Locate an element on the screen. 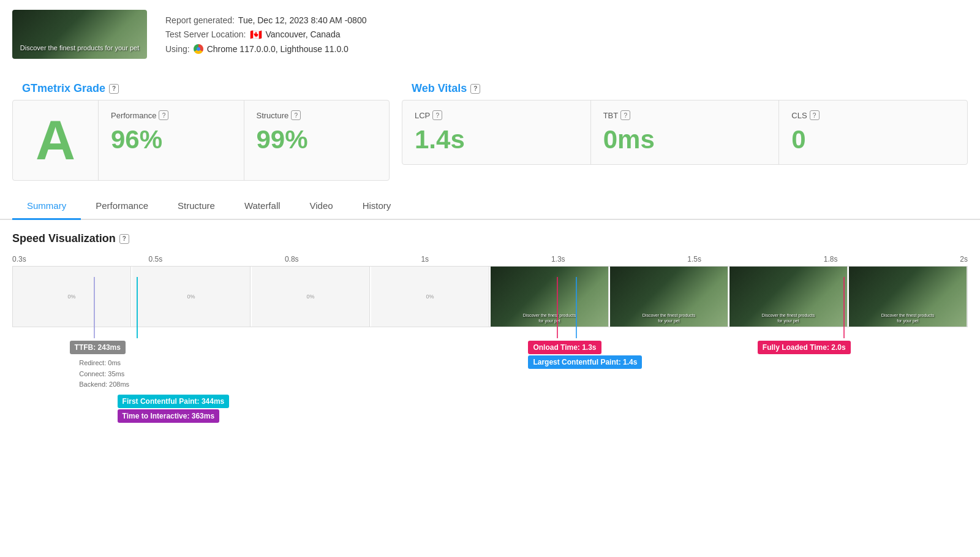 The image size is (980, 557). tab-history: History is located at coordinates (377, 207).